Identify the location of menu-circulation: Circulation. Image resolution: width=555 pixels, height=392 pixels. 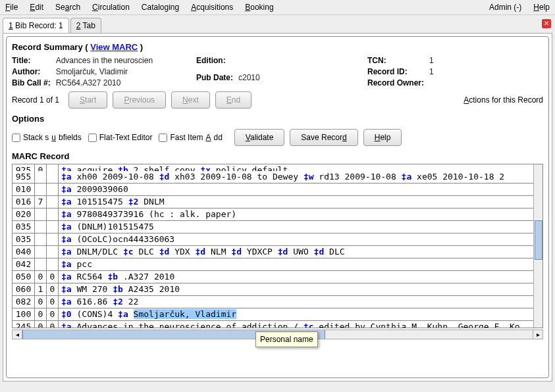
(111, 7).